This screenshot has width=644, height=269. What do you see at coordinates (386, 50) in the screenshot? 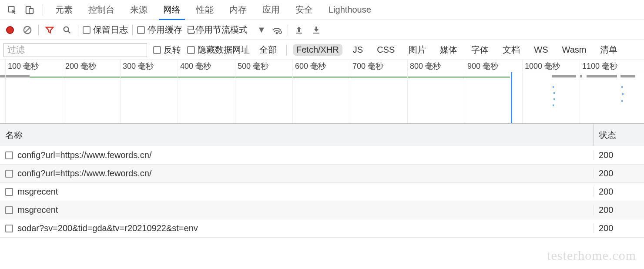
I see `filter-type-css: CSS` at bounding box center [386, 50].